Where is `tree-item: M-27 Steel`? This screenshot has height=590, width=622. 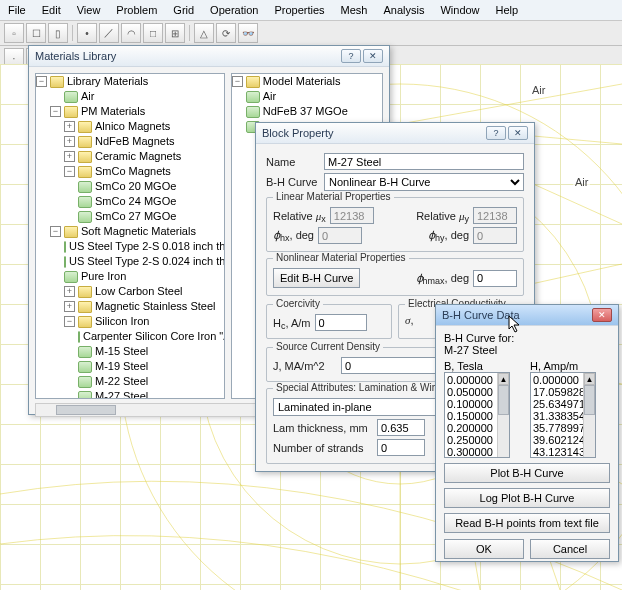
tree-item: M-27 Steel is located at coordinates (122, 394).